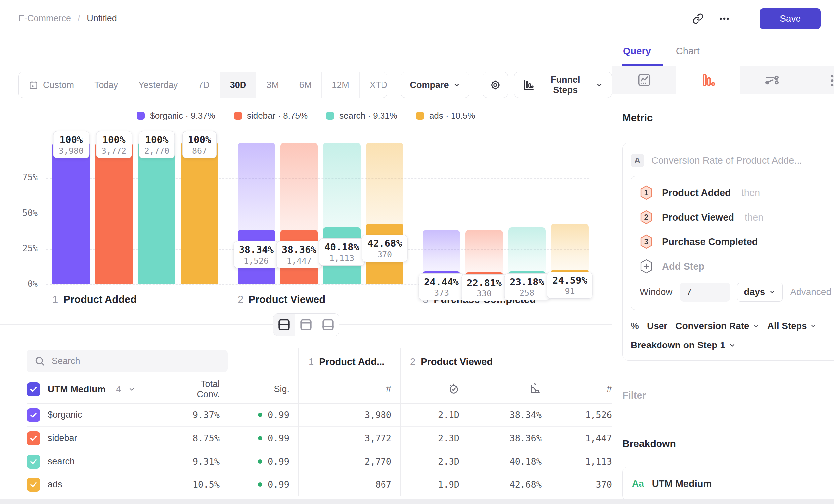  What do you see at coordinates (737, 217) in the screenshot?
I see `query-step-2: 2Product Viewedthen` at bounding box center [737, 217].